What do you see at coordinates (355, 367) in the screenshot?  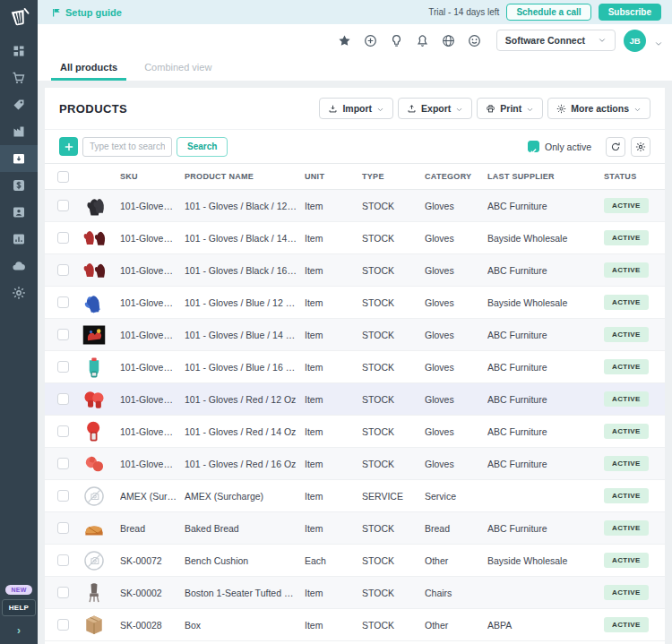 I see `table-row: 101-Gloves-009 101 - Gloves / Blue / 16 …` at bounding box center [355, 367].